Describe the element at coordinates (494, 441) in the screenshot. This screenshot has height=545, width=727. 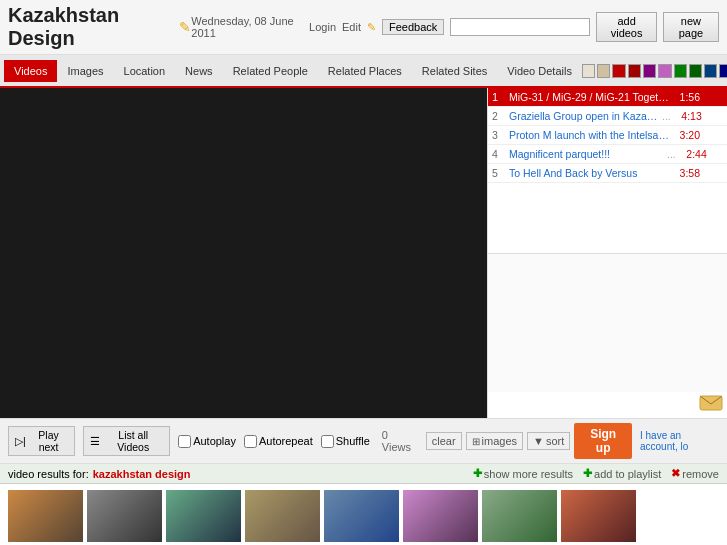
I see `images-button: ⊞ images` at that location.